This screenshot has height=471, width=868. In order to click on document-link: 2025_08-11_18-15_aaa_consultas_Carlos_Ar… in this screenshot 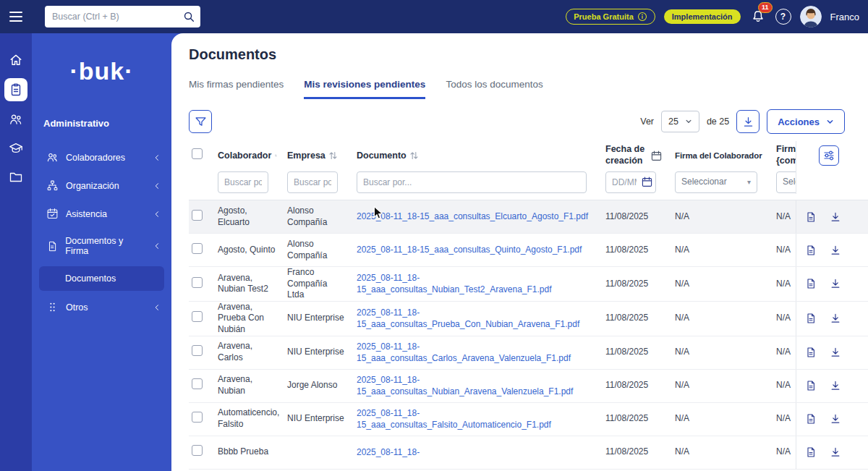, I will do `click(476, 352)`.